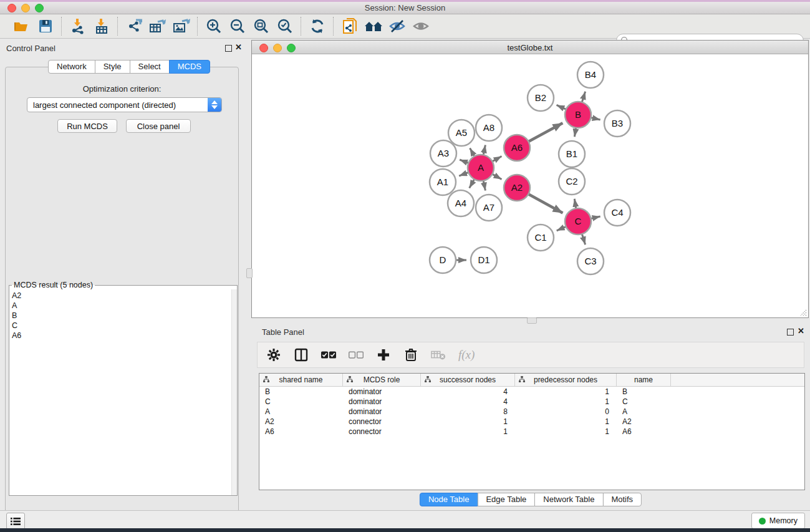 The height and width of the screenshot is (532, 810). I want to click on select-all-checkboxes-icon, so click(329, 355).